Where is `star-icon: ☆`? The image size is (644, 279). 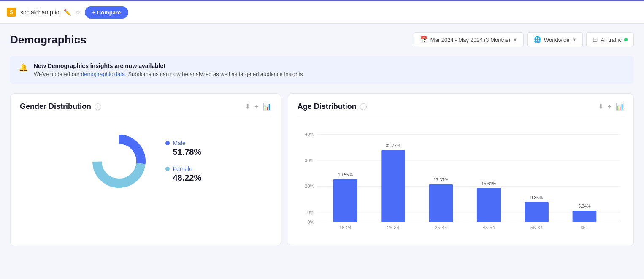 star-icon: ☆ is located at coordinates (78, 12).